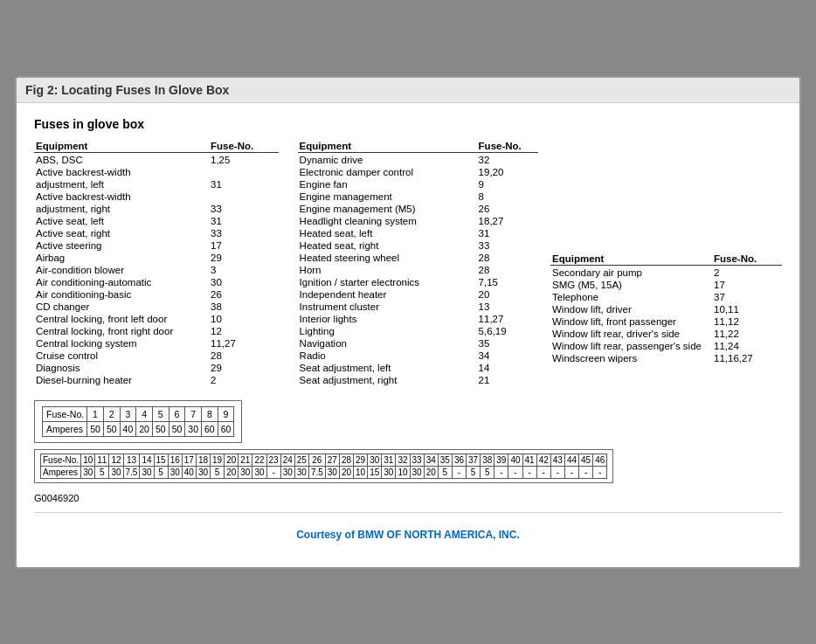 The height and width of the screenshot is (644, 816). I want to click on diag-header-cell: 26, so click(316, 460).